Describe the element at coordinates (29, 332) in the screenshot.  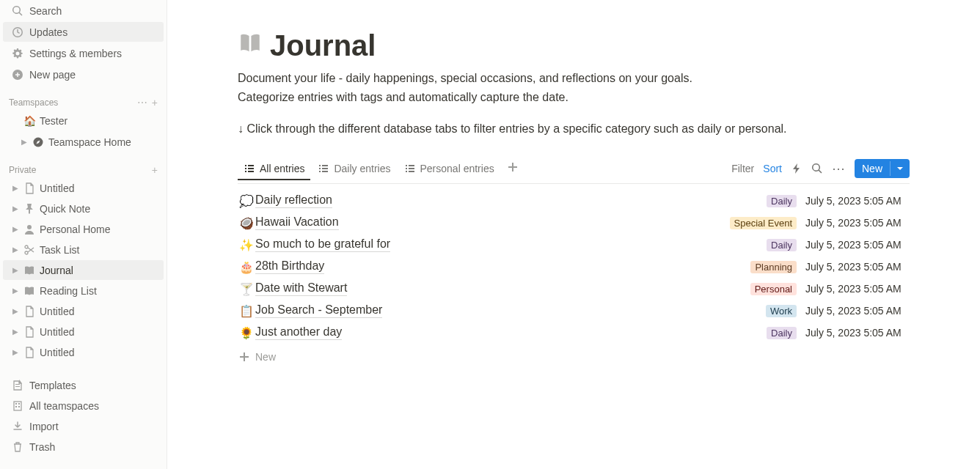
I see `doc-icon` at that location.